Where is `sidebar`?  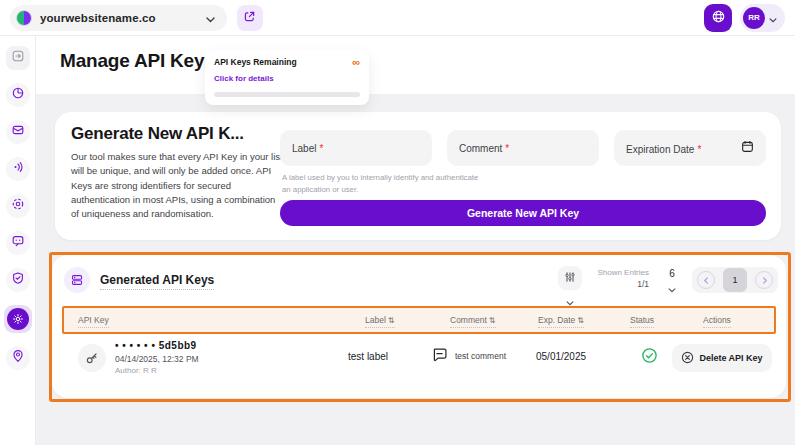
sidebar is located at coordinates (18, 240).